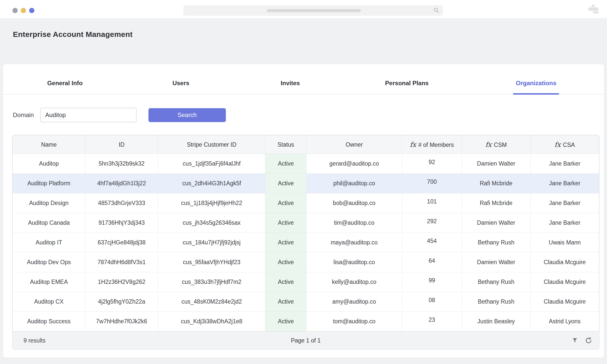  I want to click on cell-owner: amy@auditop.co, so click(354, 302).